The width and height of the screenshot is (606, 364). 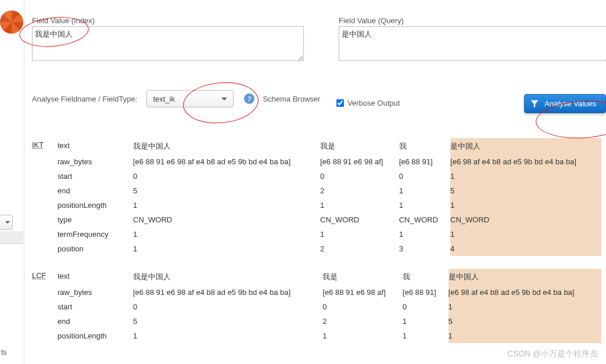 What do you see at coordinates (319, 39) in the screenshot?
I see `field-inputs-row: Field Value (Index) Field Value (Query)` at bounding box center [319, 39].